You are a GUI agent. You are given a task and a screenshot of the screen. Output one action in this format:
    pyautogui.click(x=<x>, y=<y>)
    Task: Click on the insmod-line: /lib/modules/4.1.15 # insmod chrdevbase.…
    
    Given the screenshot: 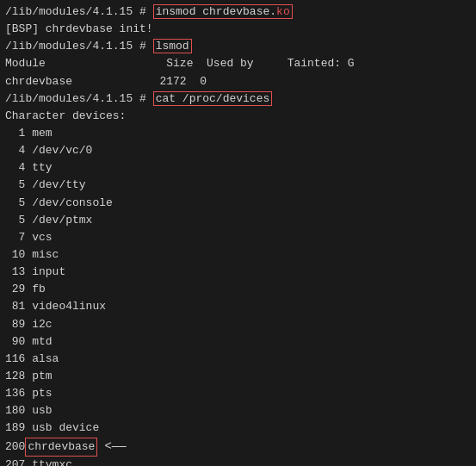 What is the action you would take?
    pyautogui.click(x=238, y=12)
    